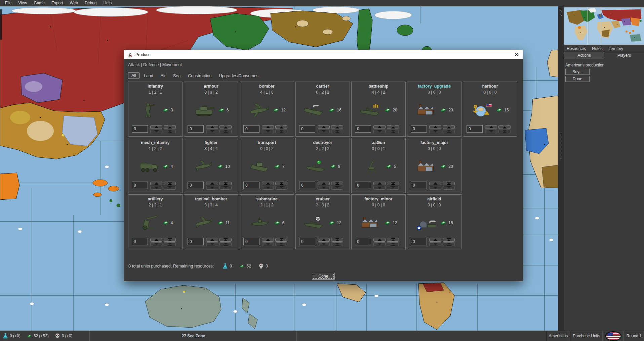 This screenshot has height=341, width=644. I want to click on buy-button: Buy..., so click(577, 72).